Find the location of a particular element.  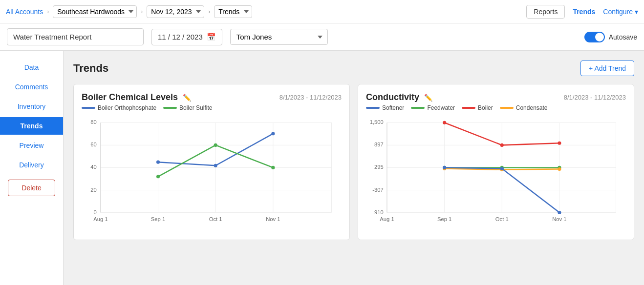

sidebar-item-inventory: Inventory is located at coordinates (31, 106).